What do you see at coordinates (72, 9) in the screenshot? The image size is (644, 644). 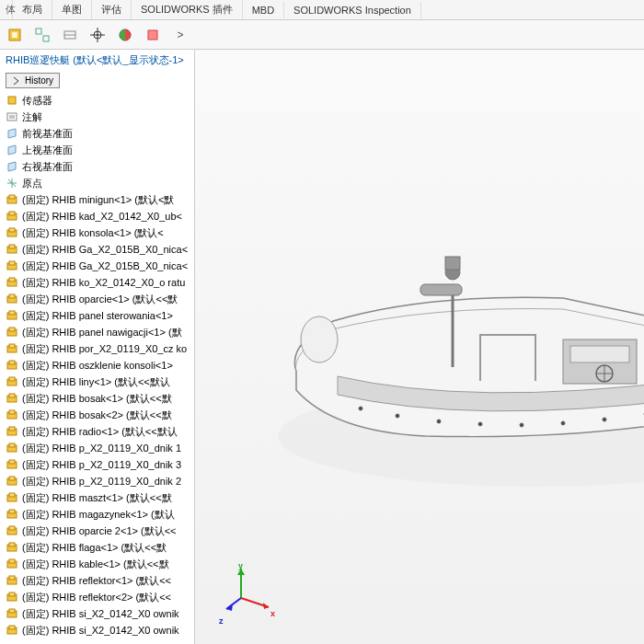 I see `tab-sketch: 单图` at bounding box center [72, 9].